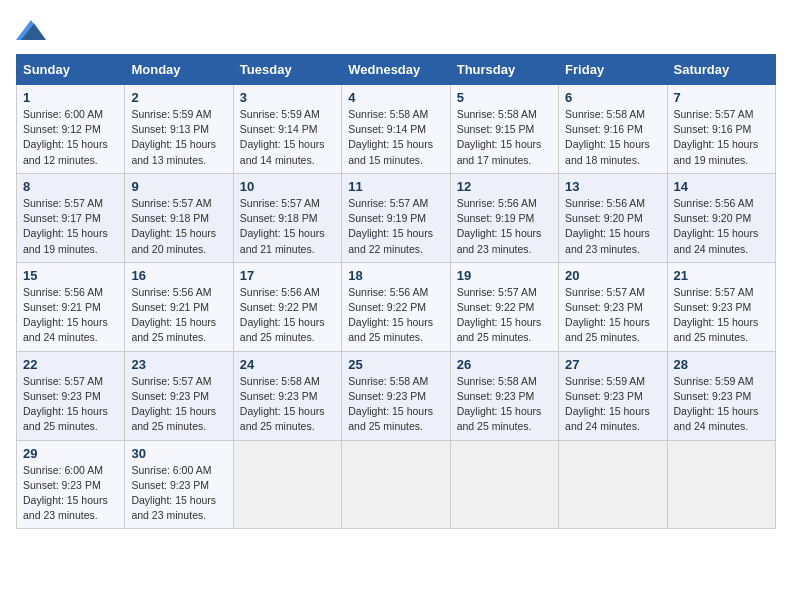 The width and height of the screenshot is (792, 612). What do you see at coordinates (612, 98) in the screenshot?
I see `day-number: 6` at bounding box center [612, 98].